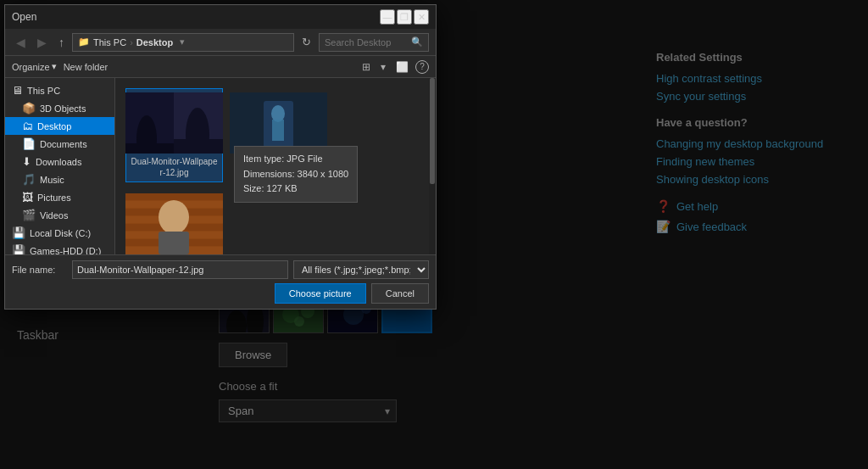 Image resolution: width=868 pixels, height=469 pixels. What do you see at coordinates (220, 293) in the screenshot?
I see `dialog-actions: Choose picture Cancel` at bounding box center [220, 293].